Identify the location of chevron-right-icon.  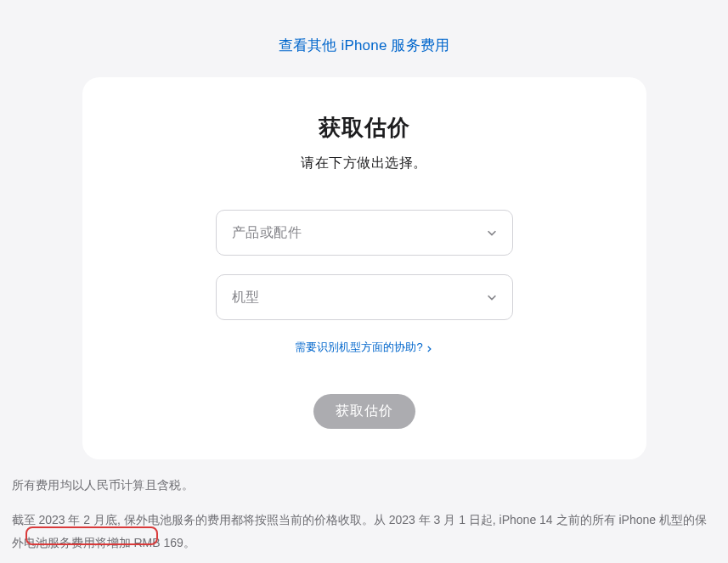
(429, 347).